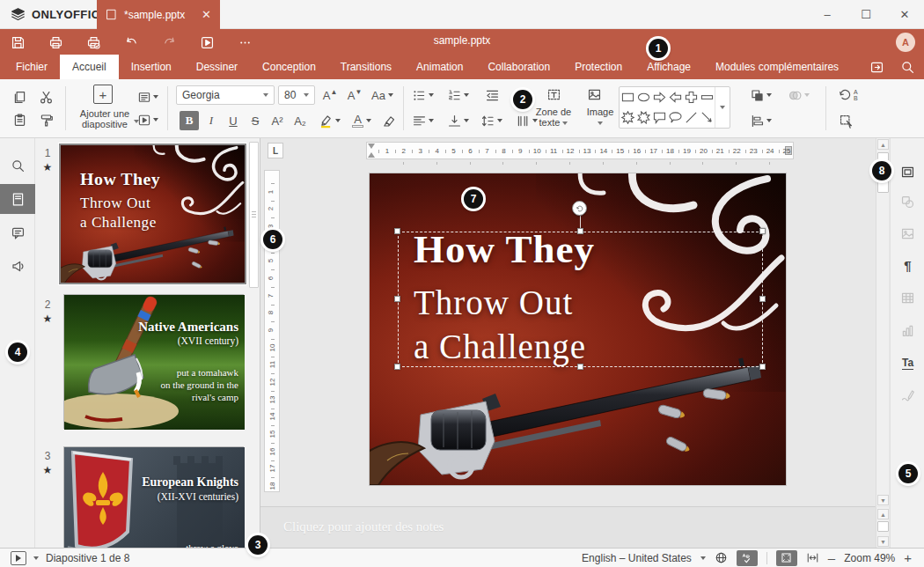 This screenshot has height=567, width=924. What do you see at coordinates (708, 97) in the screenshot?
I see `shape-minus-icon` at bounding box center [708, 97].